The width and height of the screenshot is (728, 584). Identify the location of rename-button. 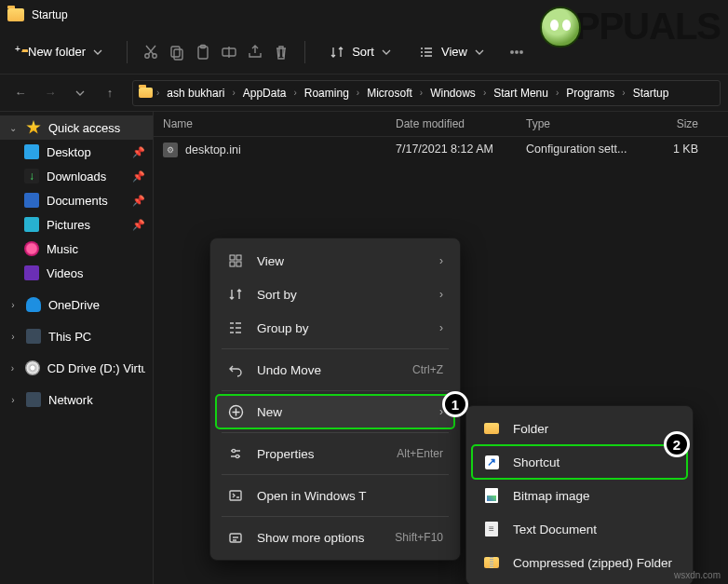
(229, 52).